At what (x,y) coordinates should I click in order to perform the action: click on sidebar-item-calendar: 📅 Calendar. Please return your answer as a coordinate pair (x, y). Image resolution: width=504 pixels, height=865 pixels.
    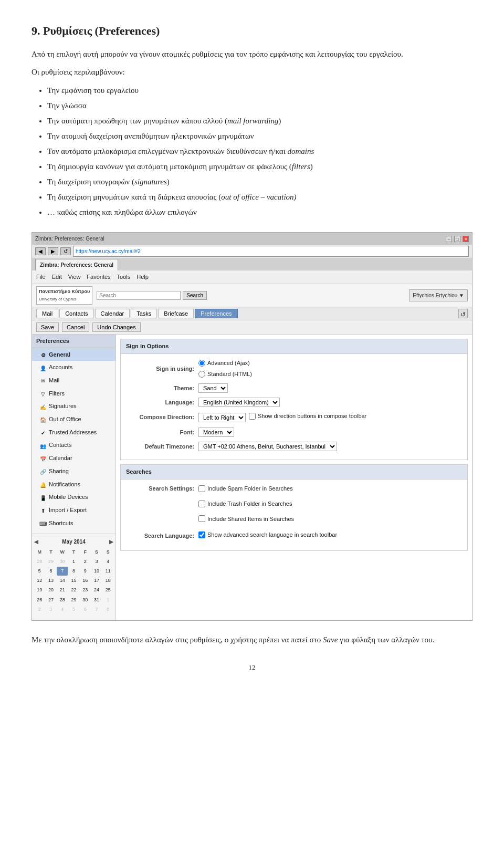
    Looking at the image, I should click on (74, 458).